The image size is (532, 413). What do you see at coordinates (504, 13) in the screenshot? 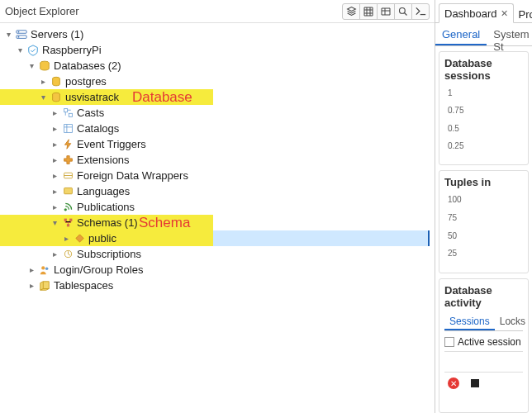
I see `close-icon: ✕` at bounding box center [504, 13].